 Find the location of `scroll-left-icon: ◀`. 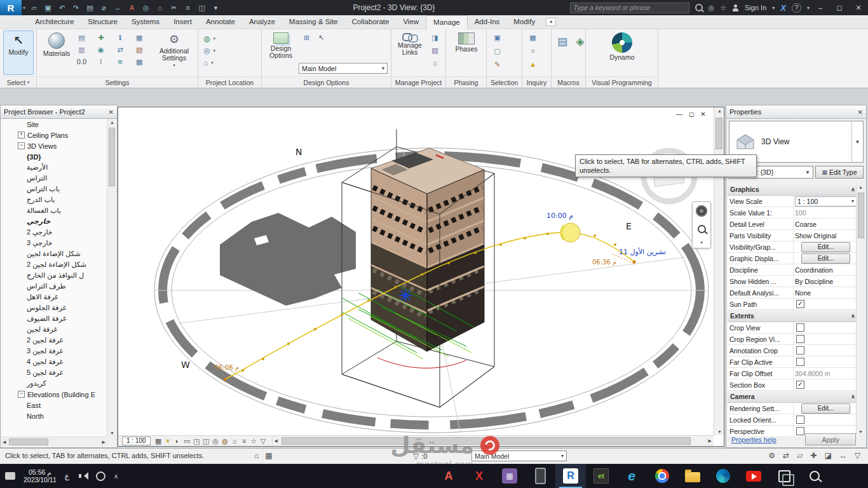

scroll-left-icon: ◀ is located at coordinates (4, 442).